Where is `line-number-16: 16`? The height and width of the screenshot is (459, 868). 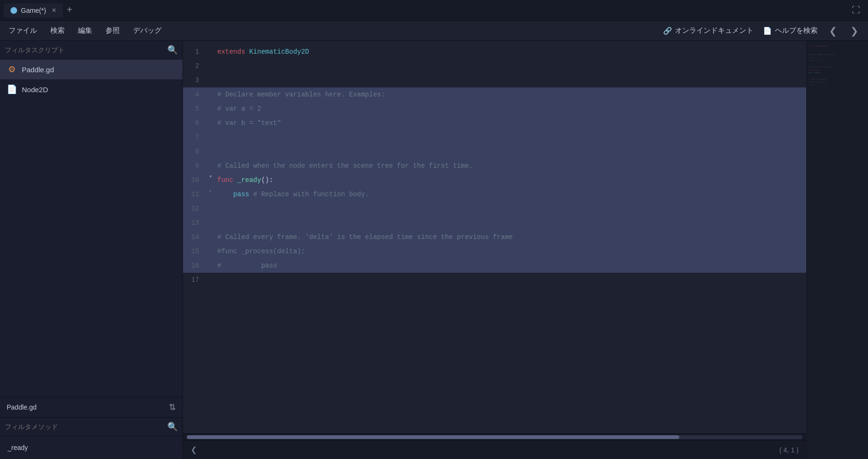
line-number-16: 16 is located at coordinates (194, 266).